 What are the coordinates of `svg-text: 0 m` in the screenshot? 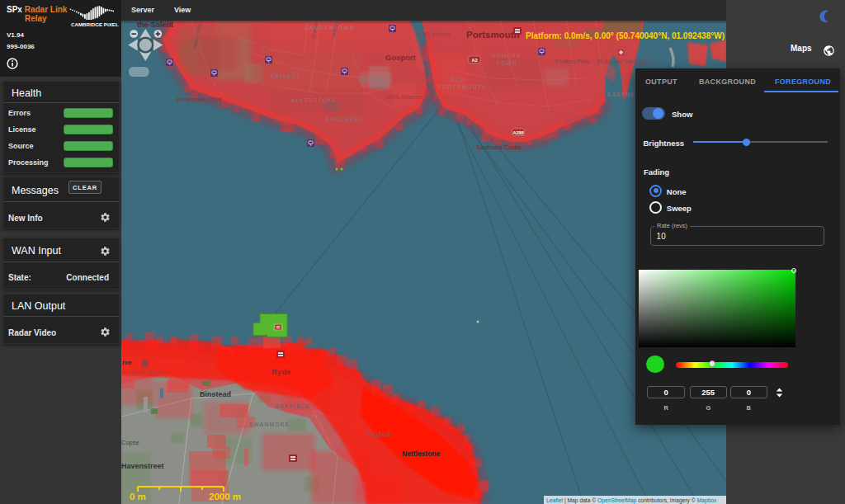 It's located at (138, 497).